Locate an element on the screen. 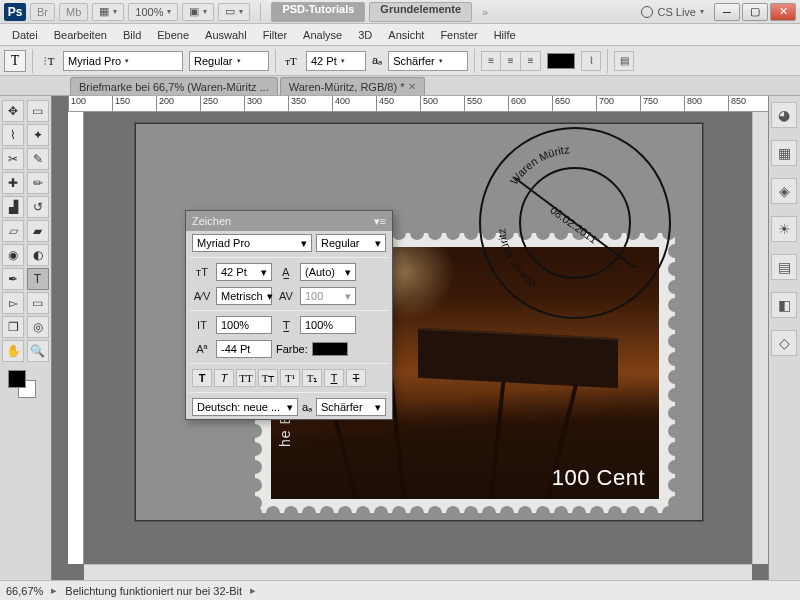 Image resolution: width=800 pixels, height=600 pixels. wand-tool: ✦ is located at coordinates (38, 135).